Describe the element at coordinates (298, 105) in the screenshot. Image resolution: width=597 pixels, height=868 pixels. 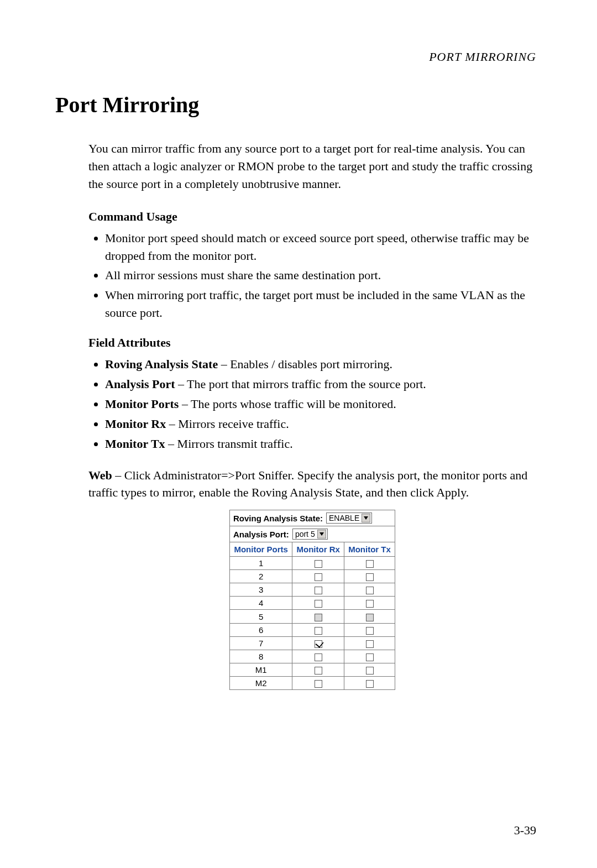
I see `page-title: Port Mirroring` at that location.